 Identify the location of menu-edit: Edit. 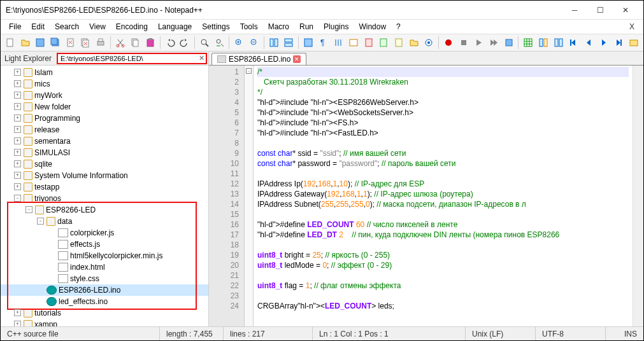
(38, 27).